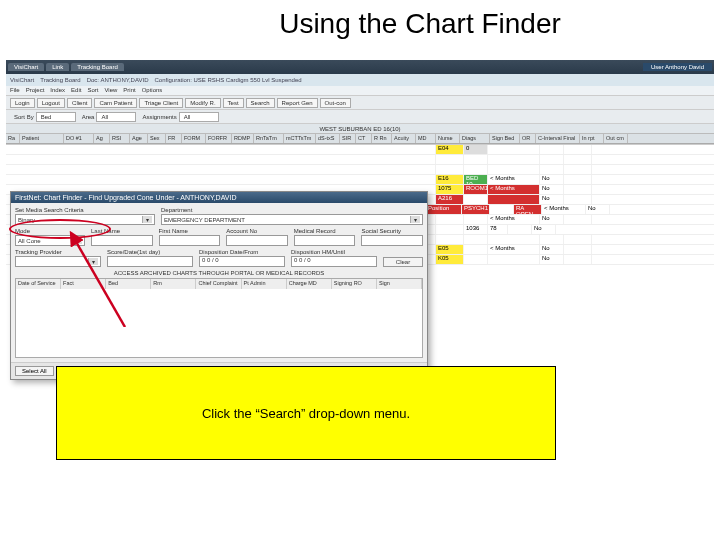  Describe the element at coordinates (122, 240) in the screenshot. I see `lastname-input` at that location.